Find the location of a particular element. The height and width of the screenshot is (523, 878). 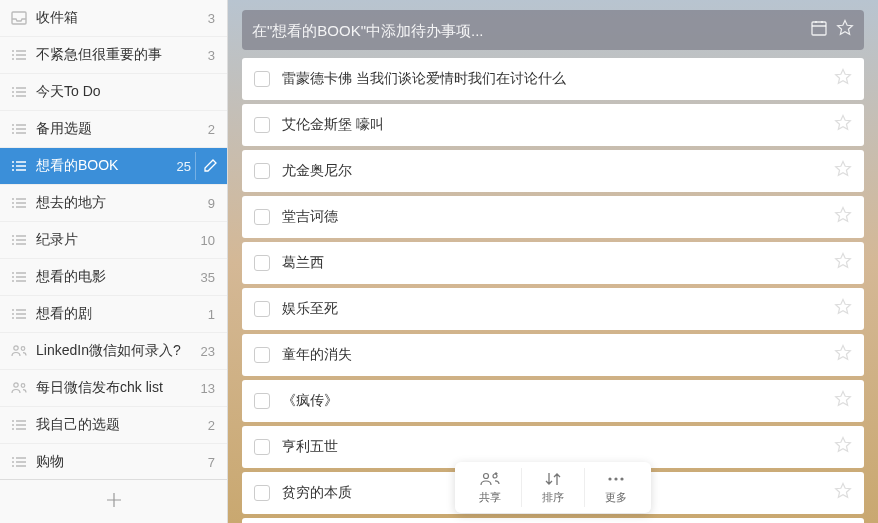

sidebar-item-0: 收件箱3 is located at coordinates (114, 18).